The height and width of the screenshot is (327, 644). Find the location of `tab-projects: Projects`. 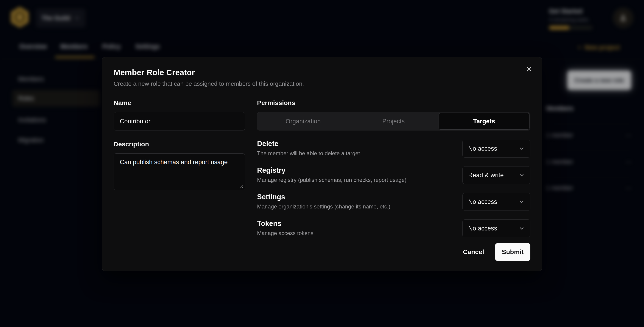

tab-projects: Projects is located at coordinates (394, 121).